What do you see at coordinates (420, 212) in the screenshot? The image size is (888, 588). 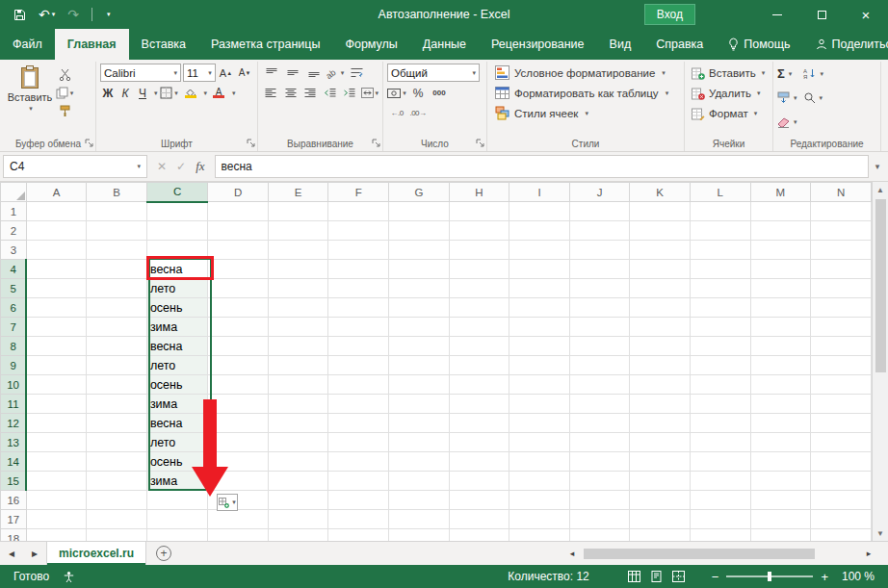 I see `cell-G1` at bounding box center [420, 212].